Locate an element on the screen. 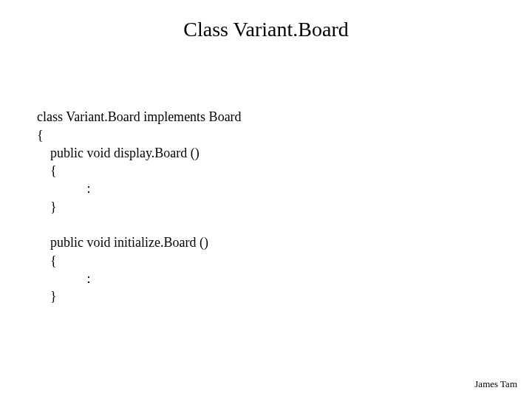  code-line: public void display.Board () is located at coordinates (118, 153).